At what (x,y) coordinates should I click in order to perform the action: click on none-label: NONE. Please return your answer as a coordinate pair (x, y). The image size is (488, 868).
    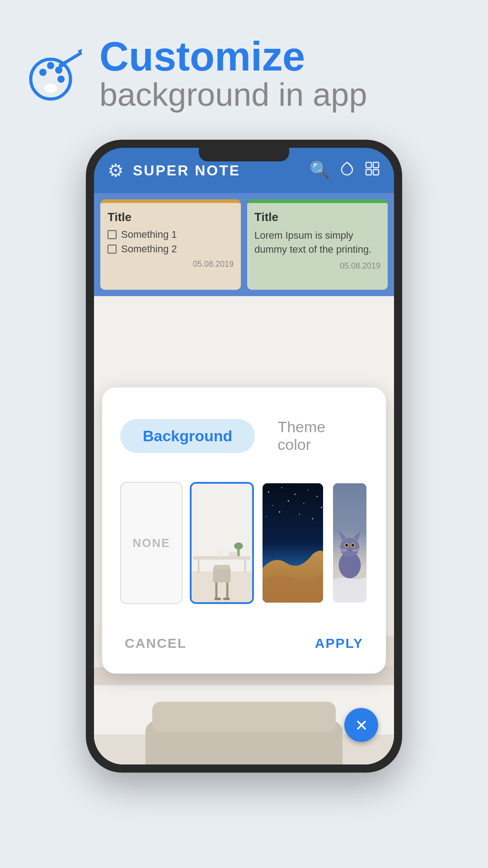
    Looking at the image, I should click on (151, 543).